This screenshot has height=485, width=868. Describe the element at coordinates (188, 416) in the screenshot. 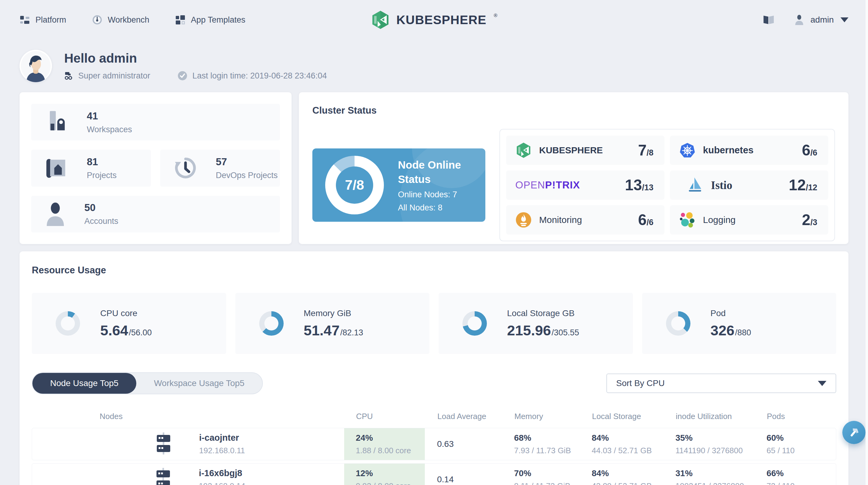

I see `header-nodes: Nodes` at that location.